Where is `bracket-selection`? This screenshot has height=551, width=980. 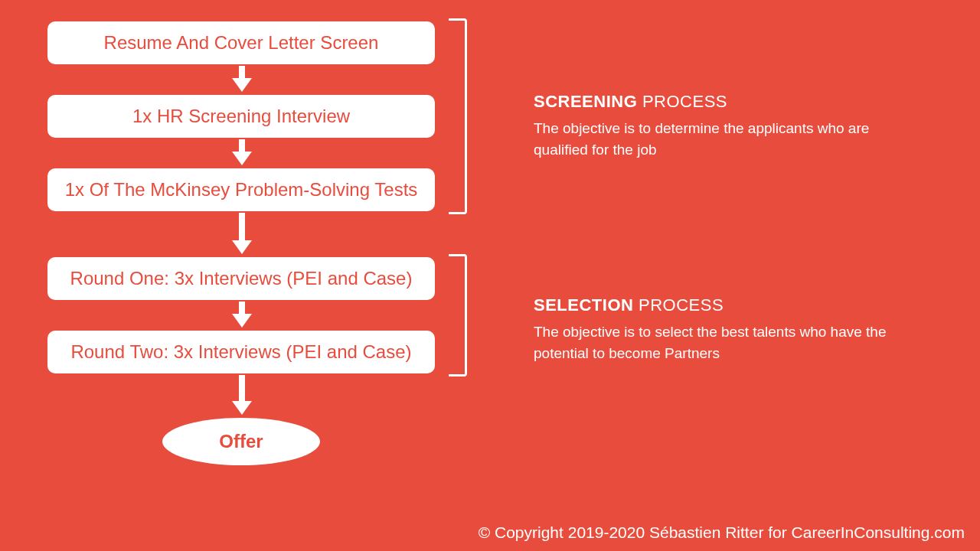
bracket-selection is located at coordinates (458, 315).